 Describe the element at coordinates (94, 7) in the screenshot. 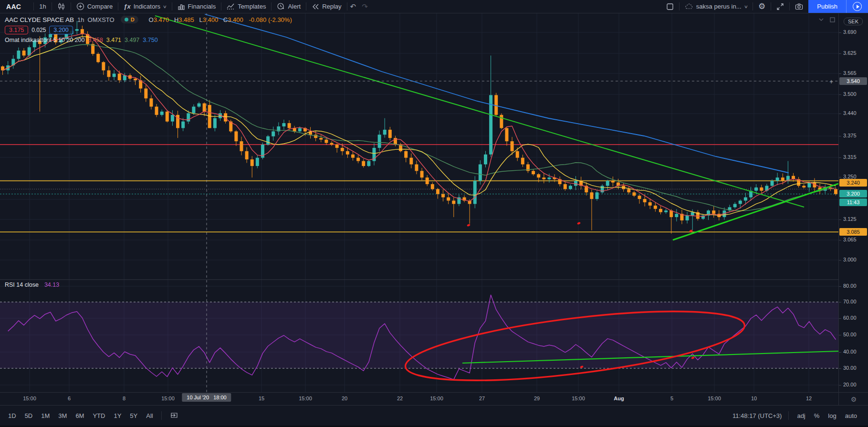

I see `compare-button: Compare` at that location.